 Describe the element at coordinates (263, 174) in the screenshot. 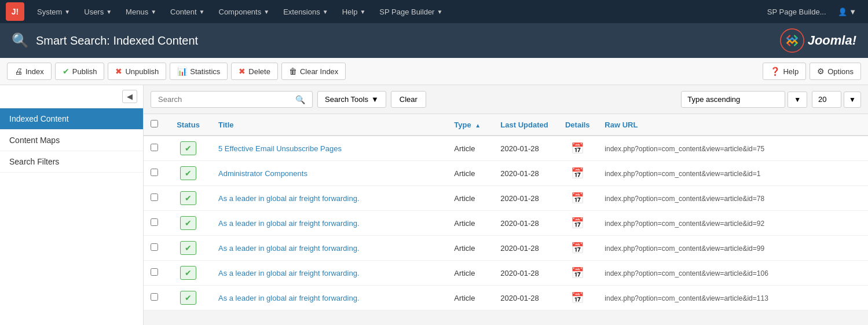

I see `row-title-link: Administrator Components` at that location.